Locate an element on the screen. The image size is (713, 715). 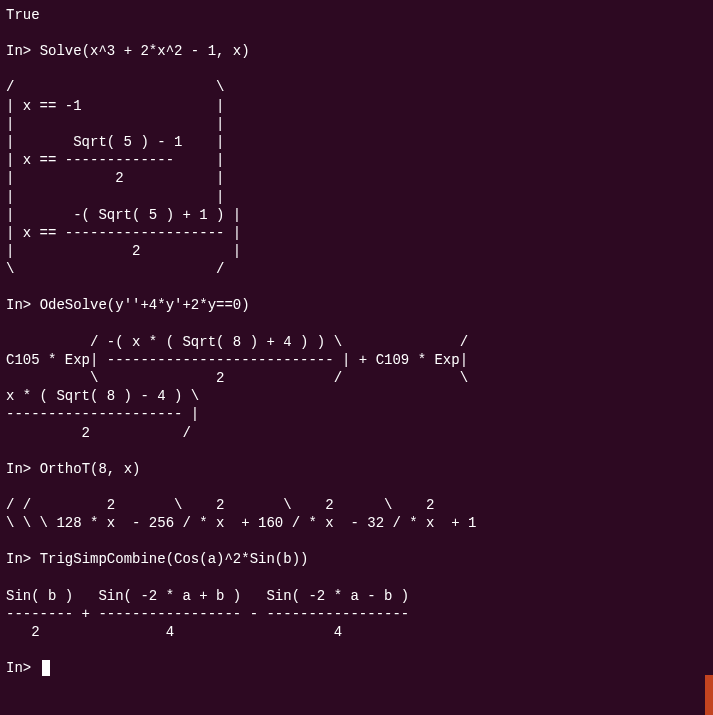
terminal-cursor is located at coordinates (46, 668).